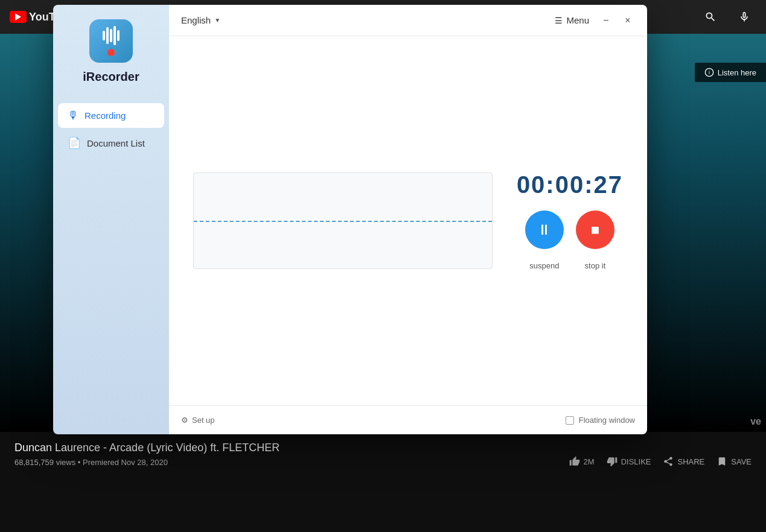  What do you see at coordinates (600, 420) in the screenshot?
I see `floating-window-toggle: Floating window` at bounding box center [600, 420].